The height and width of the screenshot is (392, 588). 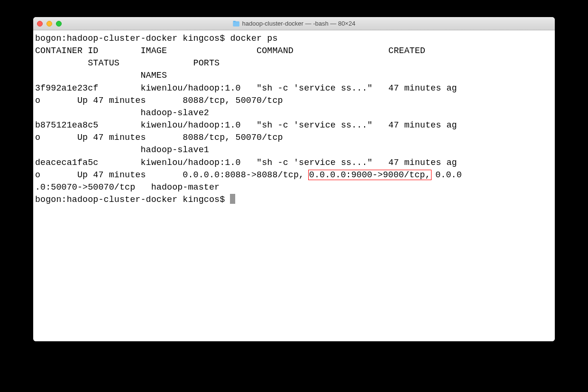 I want to click on terminal-line: b875121ea8c5 kiwenlou/hadoop:1.0 "sh -c …, so click(x=246, y=125).